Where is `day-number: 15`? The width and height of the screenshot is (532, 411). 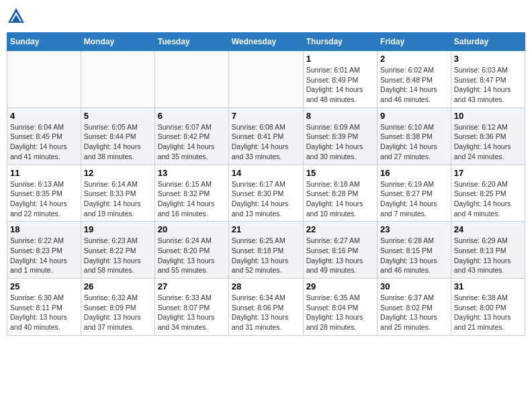
day-number: 15 is located at coordinates (340, 173).